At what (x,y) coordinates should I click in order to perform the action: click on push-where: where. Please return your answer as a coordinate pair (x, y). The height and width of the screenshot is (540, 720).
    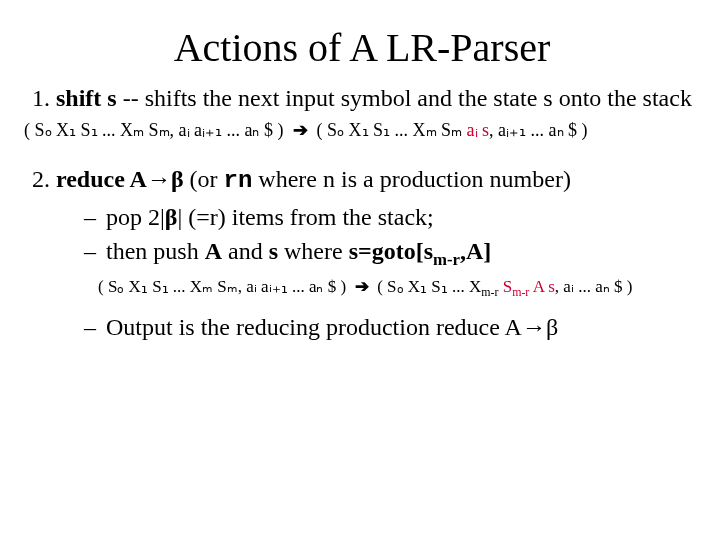
    Looking at the image, I should click on (314, 251).